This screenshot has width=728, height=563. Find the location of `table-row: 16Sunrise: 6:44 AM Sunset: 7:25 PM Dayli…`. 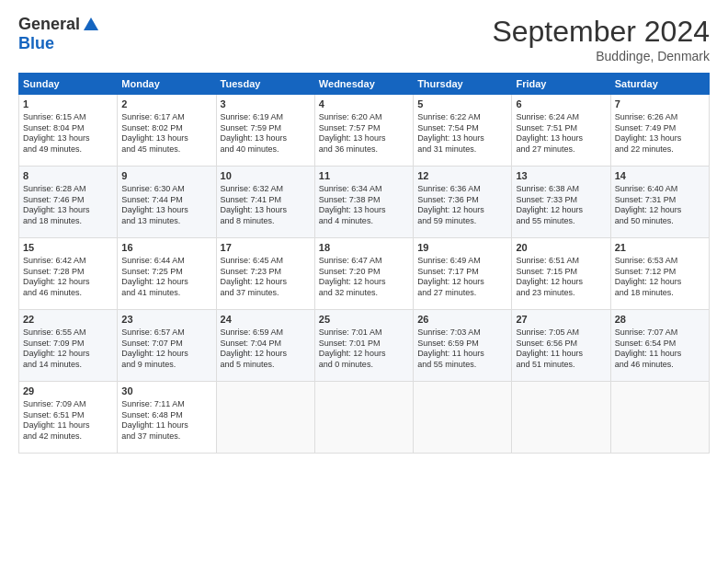

table-row: 16Sunrise: 6:44 AM Sunset: 7:25 PM Dayli… is located at coordinates (167, 274).